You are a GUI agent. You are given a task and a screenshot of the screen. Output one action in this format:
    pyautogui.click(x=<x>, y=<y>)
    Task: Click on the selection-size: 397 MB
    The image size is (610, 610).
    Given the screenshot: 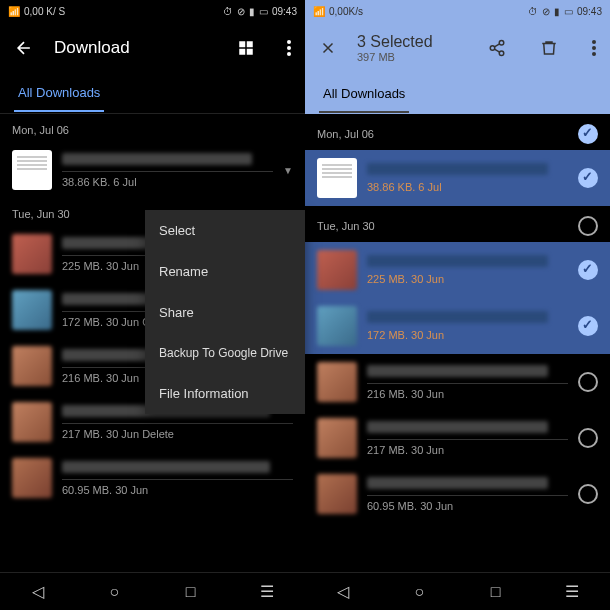 What is the action you would take?
    pyautogui.click(x=412, y=57)
    